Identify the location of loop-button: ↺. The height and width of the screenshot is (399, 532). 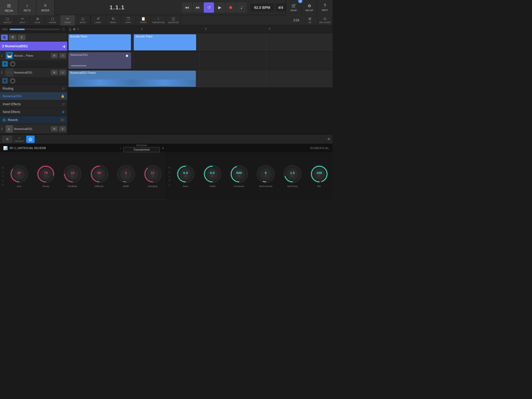
(209, 8).